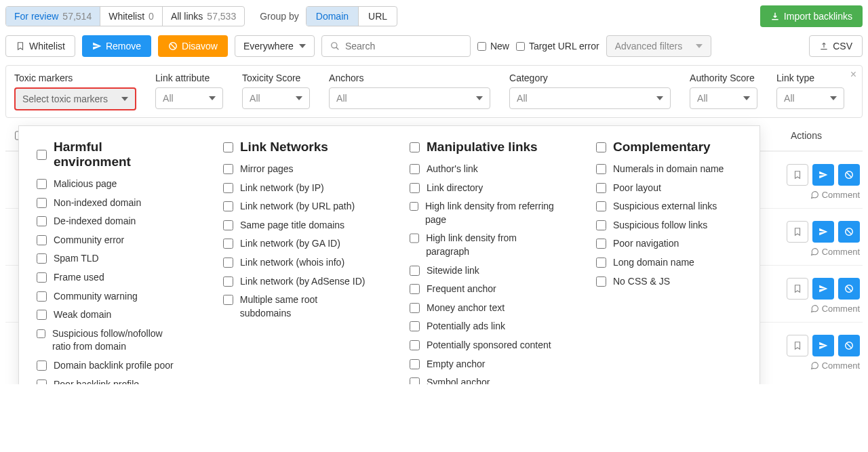  Describe the element at coordinates (669, 169) in the screenshot. I see `dropdown-item: Numerals in domain name` at that location.